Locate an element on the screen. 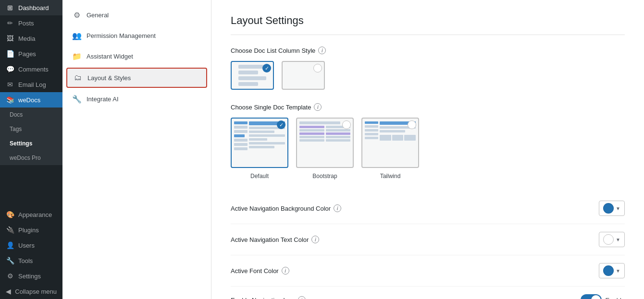 This screenshot has width=644, height=299. nav-bg-color-info-icon: i is located at coordinates (337, 208).